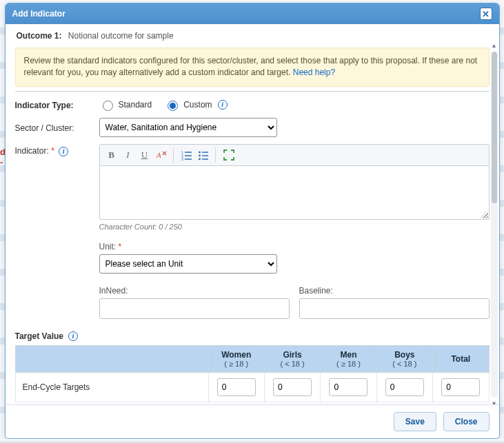 This screenshot has width=504, height=443. I want to click on format-group: B I U A, so click(139, 155).